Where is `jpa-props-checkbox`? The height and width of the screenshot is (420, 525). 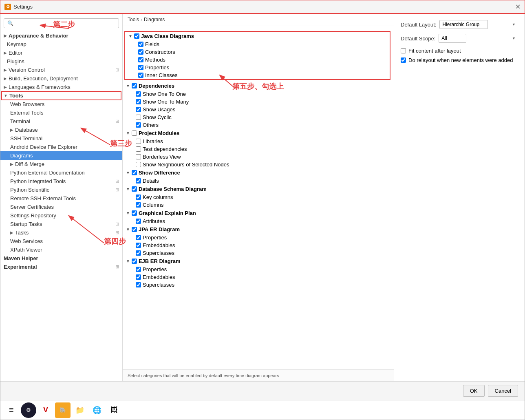 jpa-props-checkbox is located at coordinates (139, 237).